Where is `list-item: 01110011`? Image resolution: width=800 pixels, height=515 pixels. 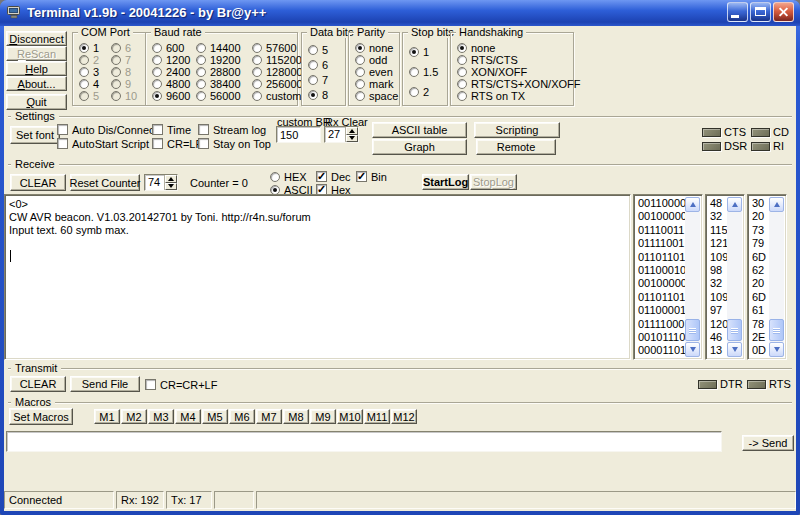 list-item: 01110011 is located at coordinates (660, 230).